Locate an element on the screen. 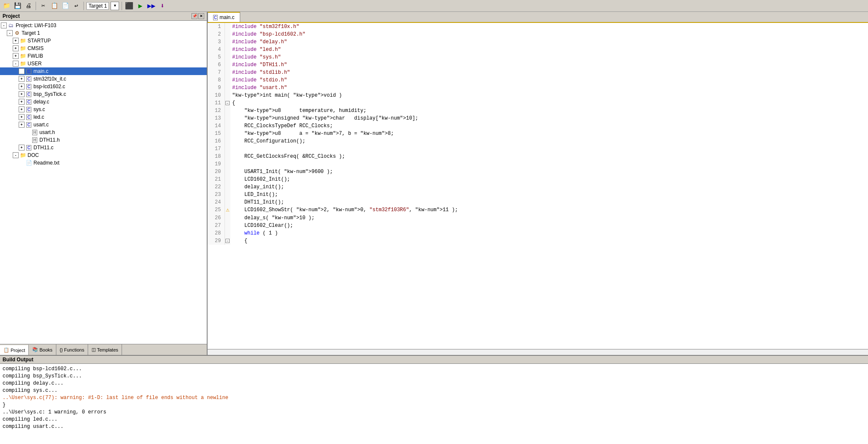  expander-target1: - is located at coordinates (10, 33).